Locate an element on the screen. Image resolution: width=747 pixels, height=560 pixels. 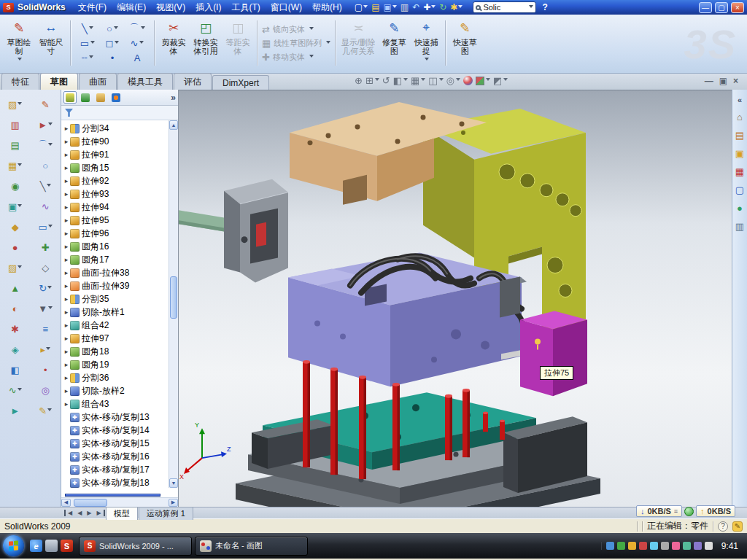
internet-explorer-icon: e is located at coordinates (36, 545).